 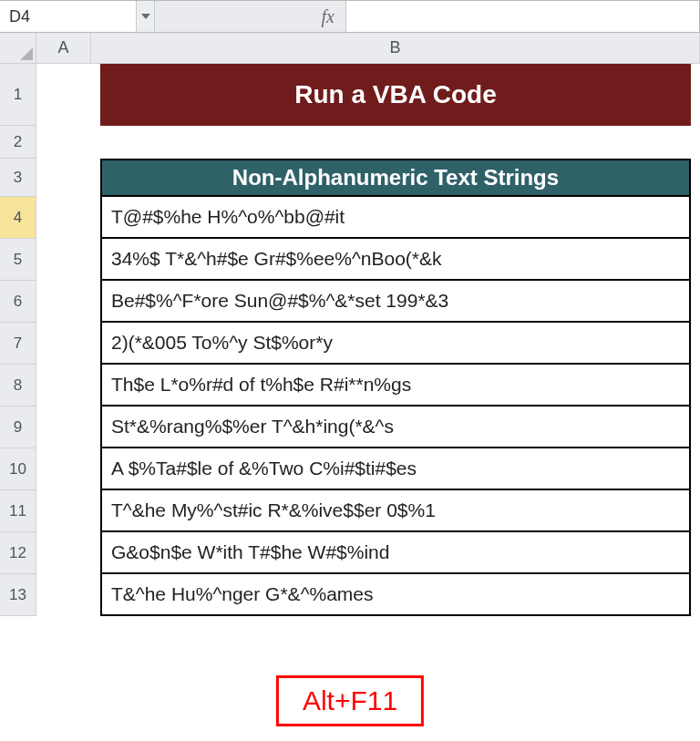 I want to click on name-box, so click(x=68, y=16).